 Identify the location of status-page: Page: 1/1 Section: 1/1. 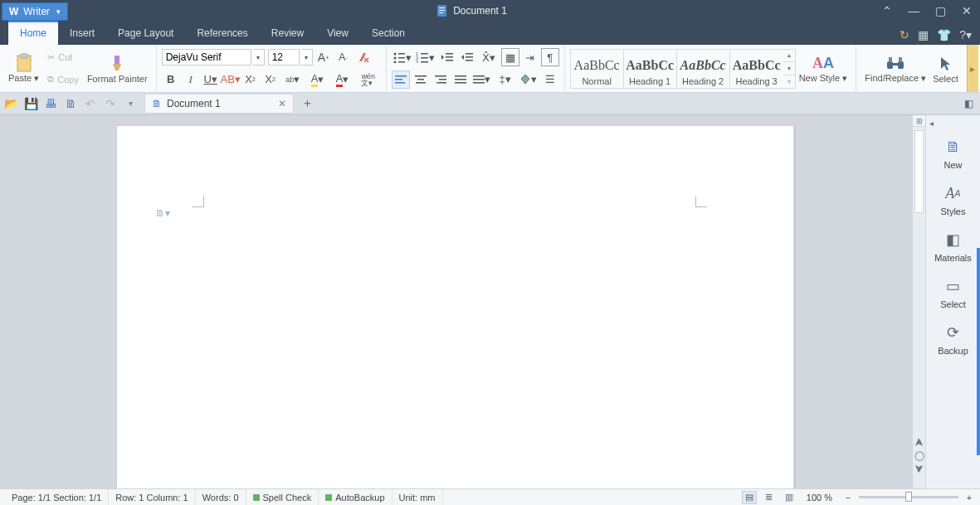
(56, 498).